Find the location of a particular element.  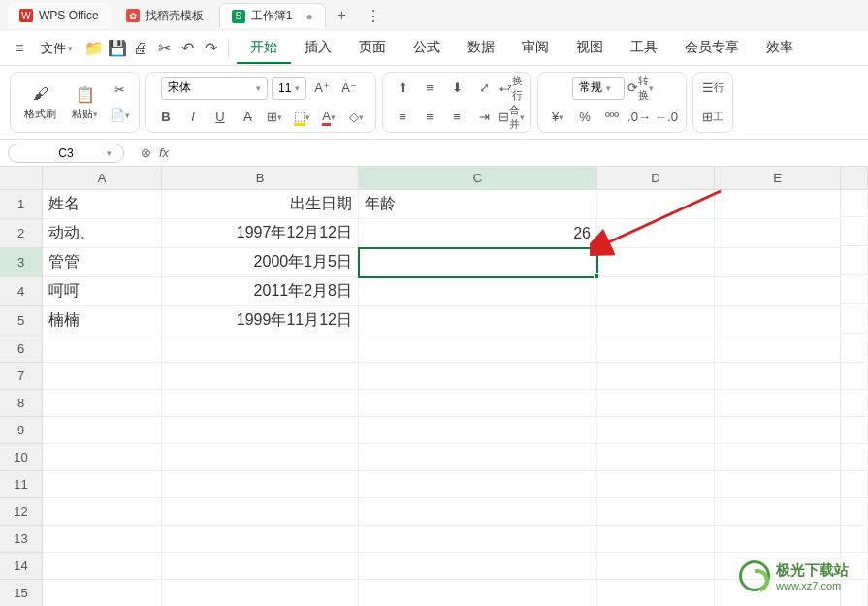

column-header-E: E is located at coordinates (778, 178).